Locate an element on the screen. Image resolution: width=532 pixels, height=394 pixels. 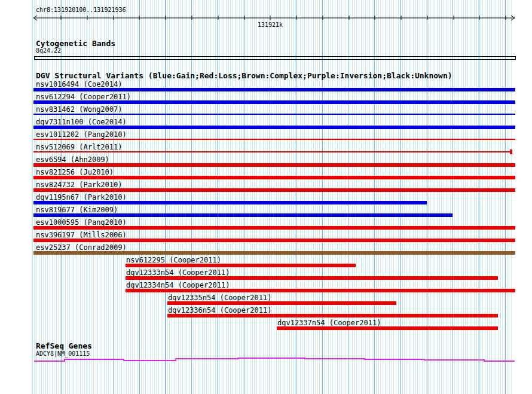
variant-label: dgv12333n54 (Cooper2011) is located at coordinates (178, 273).